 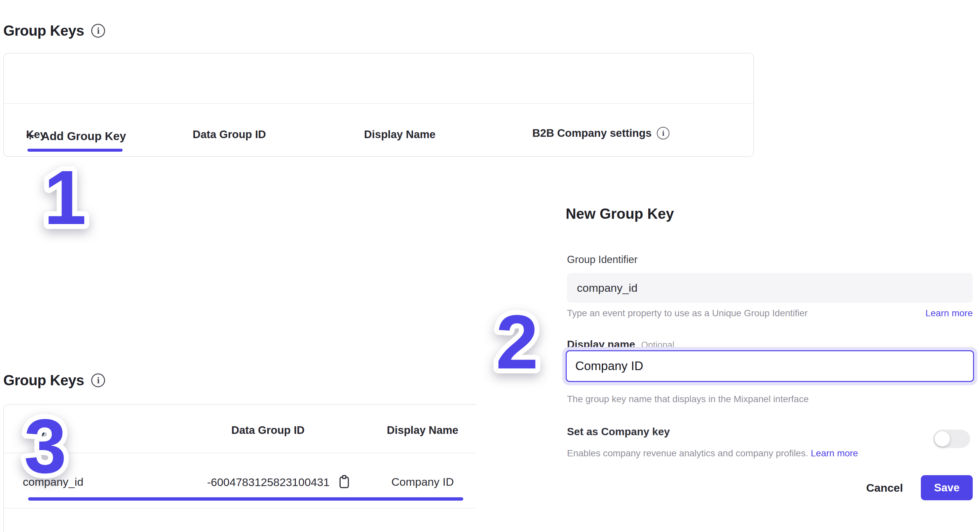 What do you see at coordinates (885, 488) in the screenshot?
I see `cancel-button: Cancel` at bounding box center [885, 488].